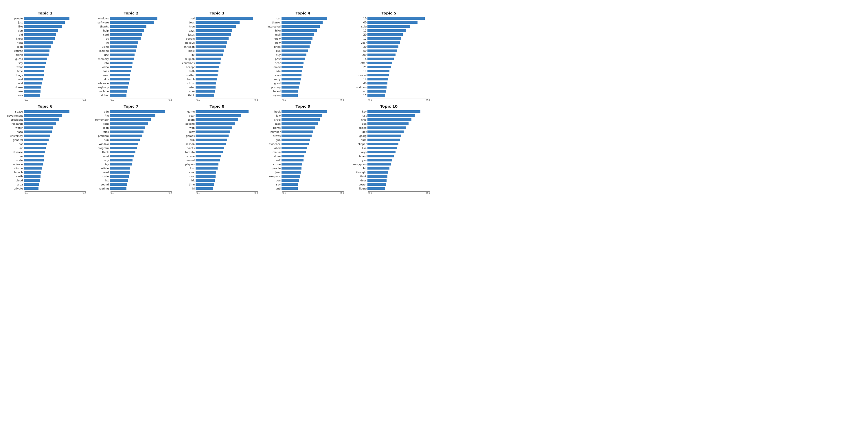  I want to click on topic-panel-7: Topic 7edufileremembercomsoonfilesproble…, so click(131, 149).